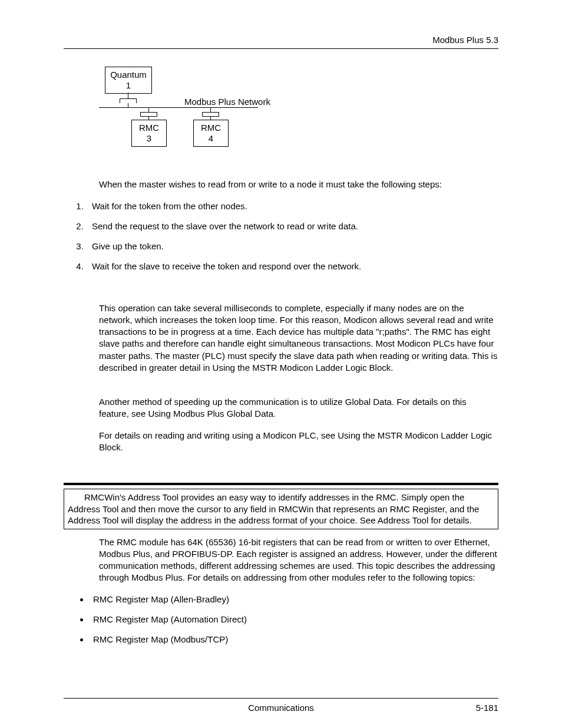 The image size is (562, 728). Describe the element at coordinates (292, 266) in the screenshot. I see `step-item: Wait for the slave to receive the token …` at that location.